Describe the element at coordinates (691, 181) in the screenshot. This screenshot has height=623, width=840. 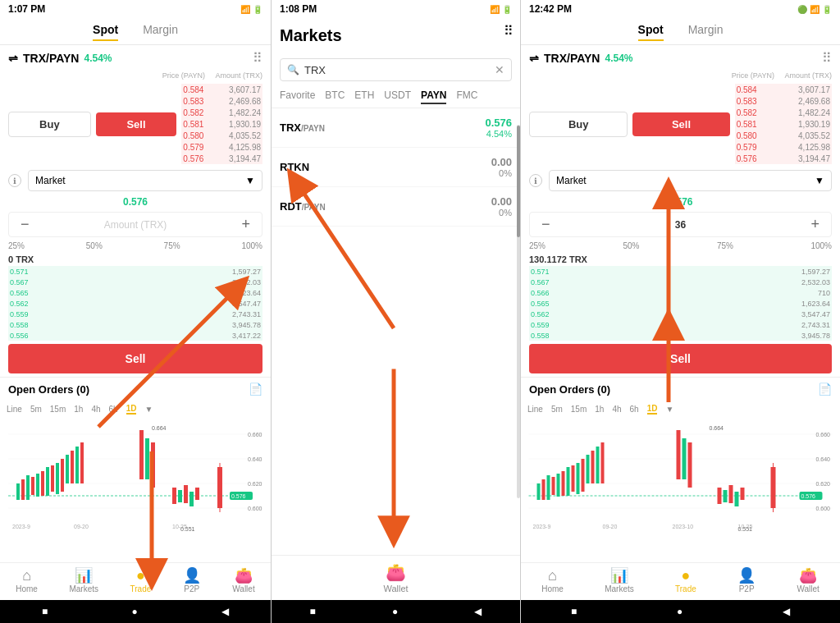
I see `market-selector-right: Market ▼` at that location.